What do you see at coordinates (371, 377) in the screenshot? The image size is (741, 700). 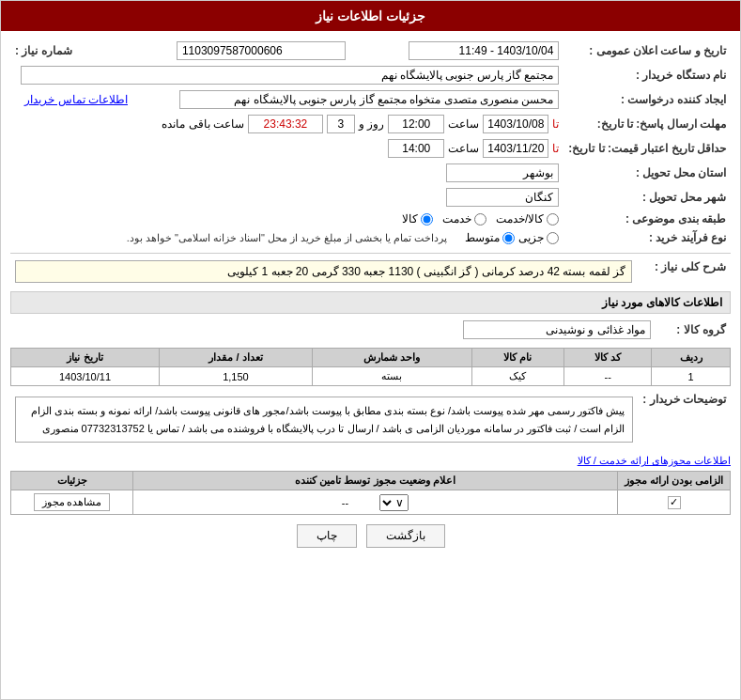 I see `table-row: 1 -- کیک بسته 1,150 1403/10/11` at bounding box center [371, 377].